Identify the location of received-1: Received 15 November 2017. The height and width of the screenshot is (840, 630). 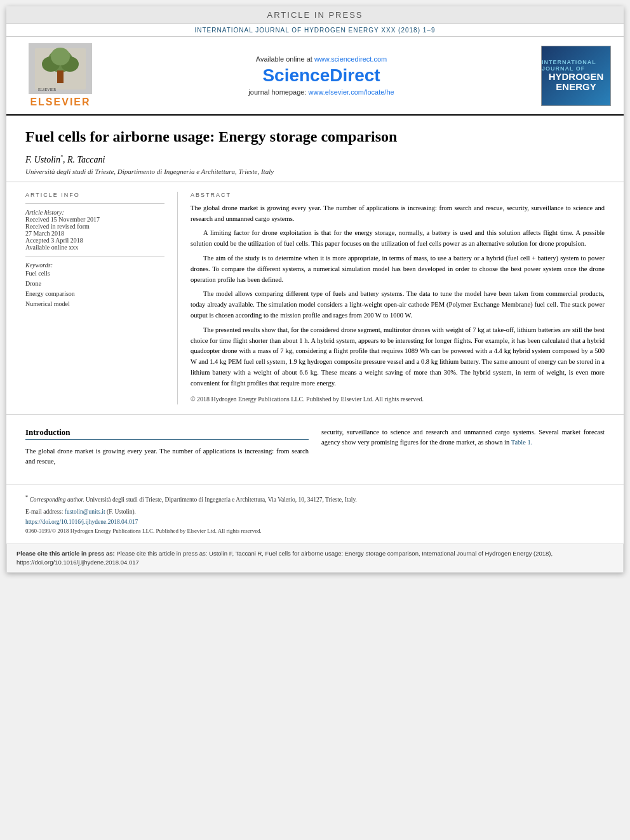
(95, 220).